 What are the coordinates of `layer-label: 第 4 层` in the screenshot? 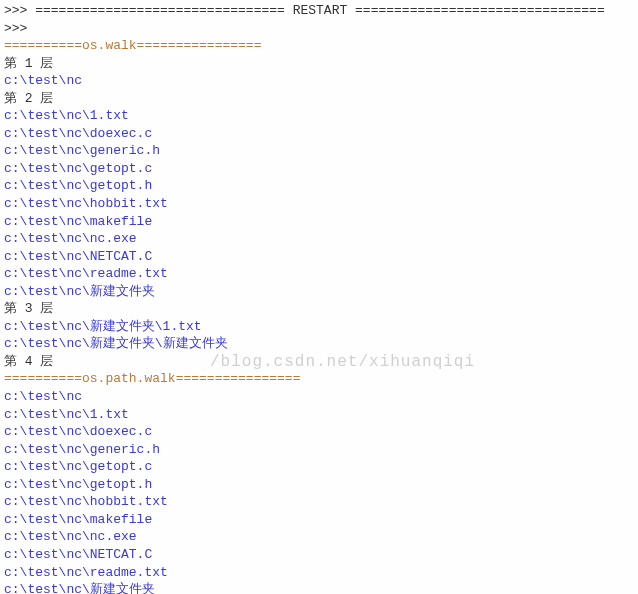 It's located at (319, 362).